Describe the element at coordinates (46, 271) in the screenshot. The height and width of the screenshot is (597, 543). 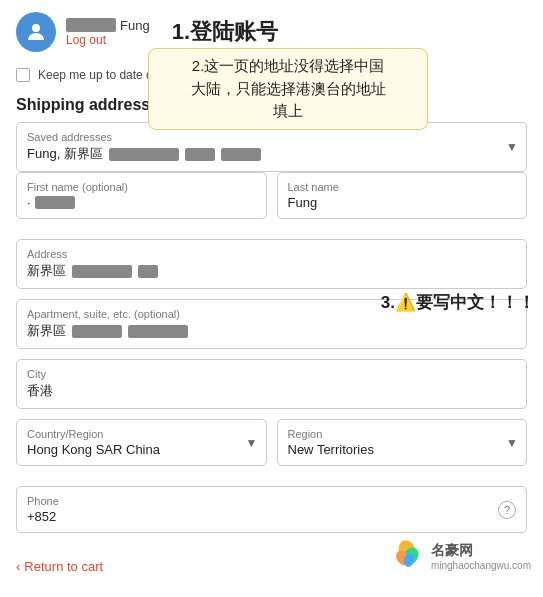
I see `address-value: 新界區` at that location.